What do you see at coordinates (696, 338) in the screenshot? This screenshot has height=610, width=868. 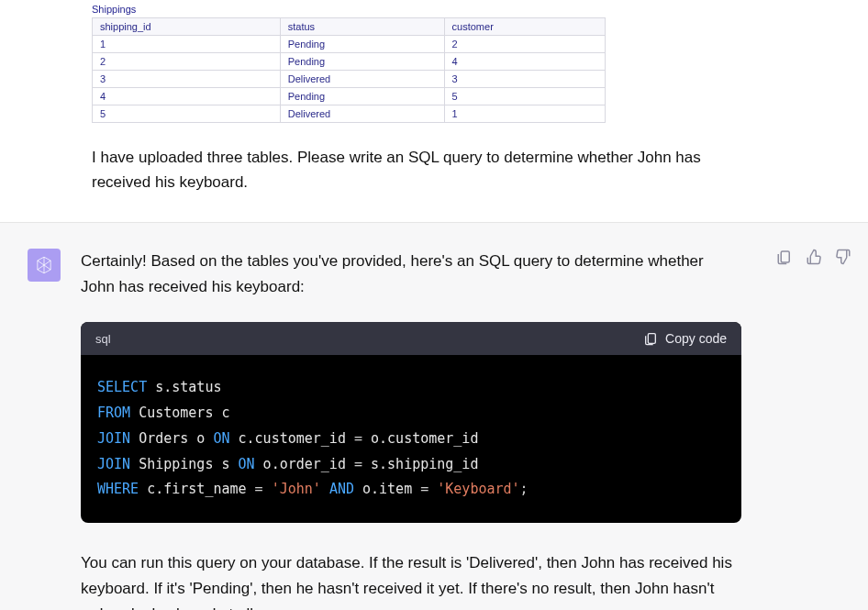 I see `copy-code-label: Copy code` at bounding box center [696, 338].